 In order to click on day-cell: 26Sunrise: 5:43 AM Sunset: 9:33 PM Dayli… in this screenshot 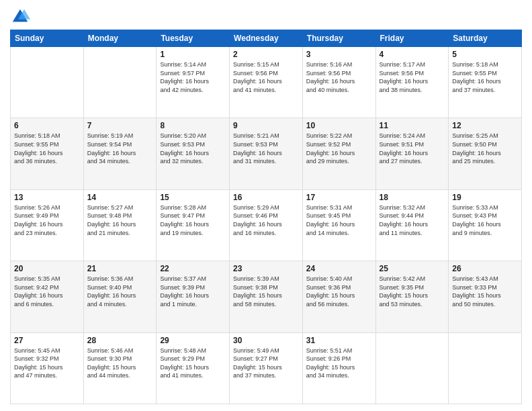, I will do `click(485, 297)`.